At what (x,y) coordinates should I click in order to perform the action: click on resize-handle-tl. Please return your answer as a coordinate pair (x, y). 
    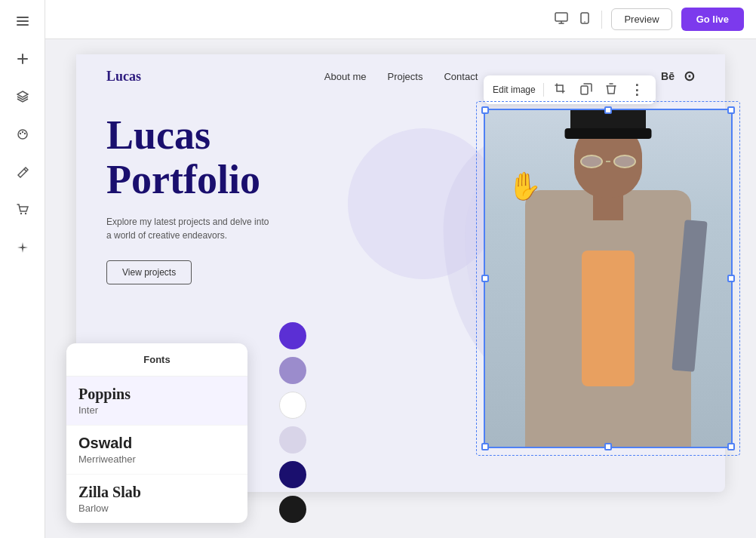
    Looking at the image, I should click on (485, 110).